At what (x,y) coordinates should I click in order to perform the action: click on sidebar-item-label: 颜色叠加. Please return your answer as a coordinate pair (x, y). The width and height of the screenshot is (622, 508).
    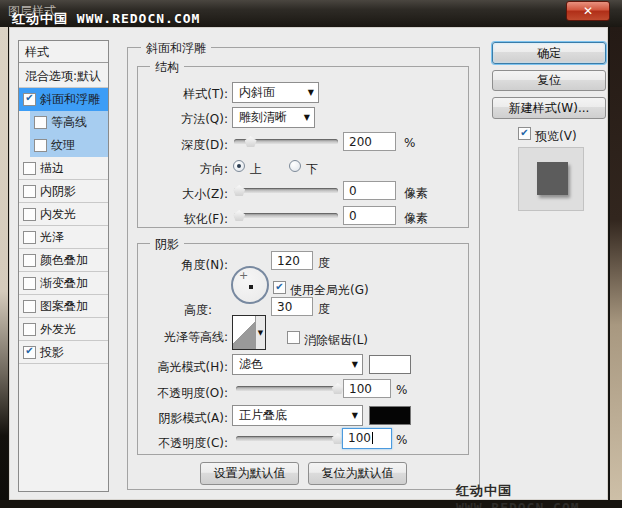
    Looking at the image, I should click on (64, 260).